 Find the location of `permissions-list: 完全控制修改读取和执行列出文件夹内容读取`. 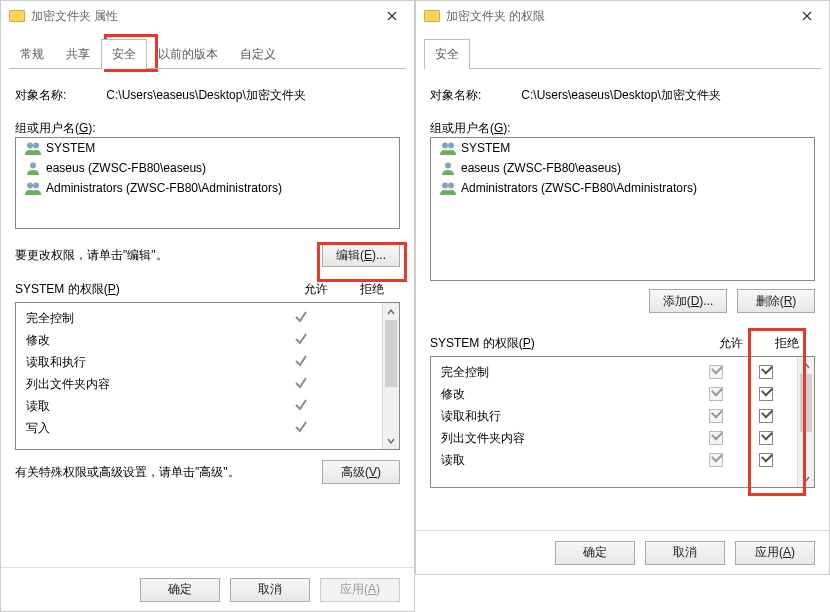

permissions-list: 完全控制修改读取和执行列出文件夹内容读取 is located at coordinates (622, 422).